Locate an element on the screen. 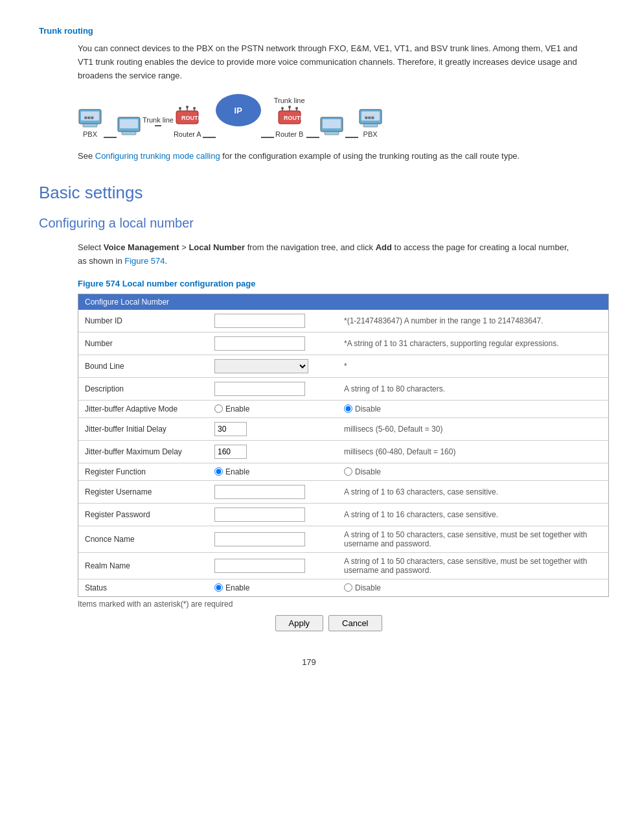  figure-574-link: Figure 574 is located at coordinates (144, 261).